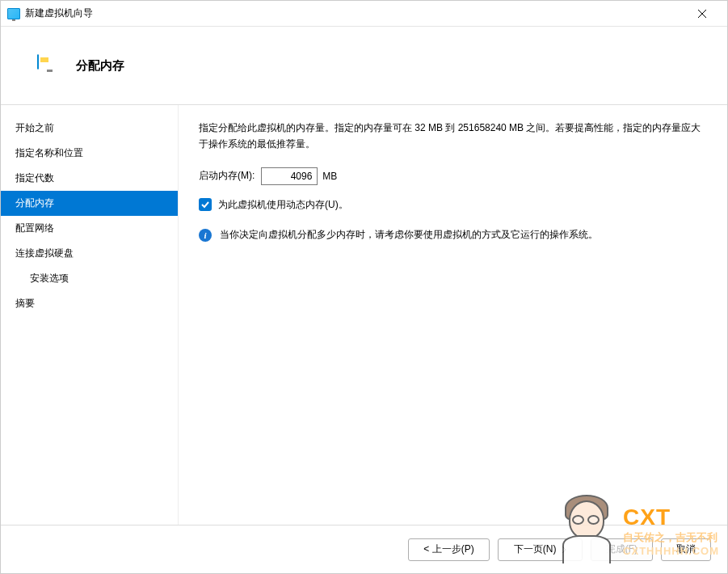  I want to click on page-title: 分配内存, so click(100, 66).